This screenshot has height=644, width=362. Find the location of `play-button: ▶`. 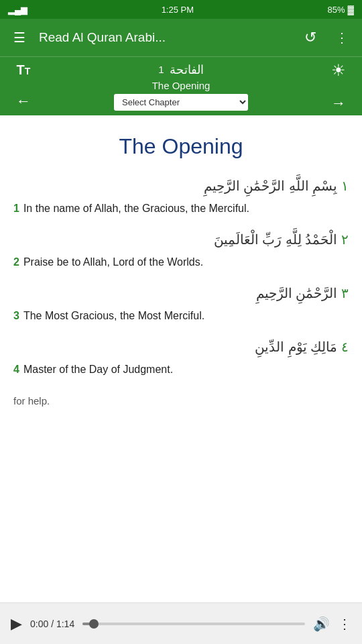

play-button: ▶ is located at coordinates (16, 624).